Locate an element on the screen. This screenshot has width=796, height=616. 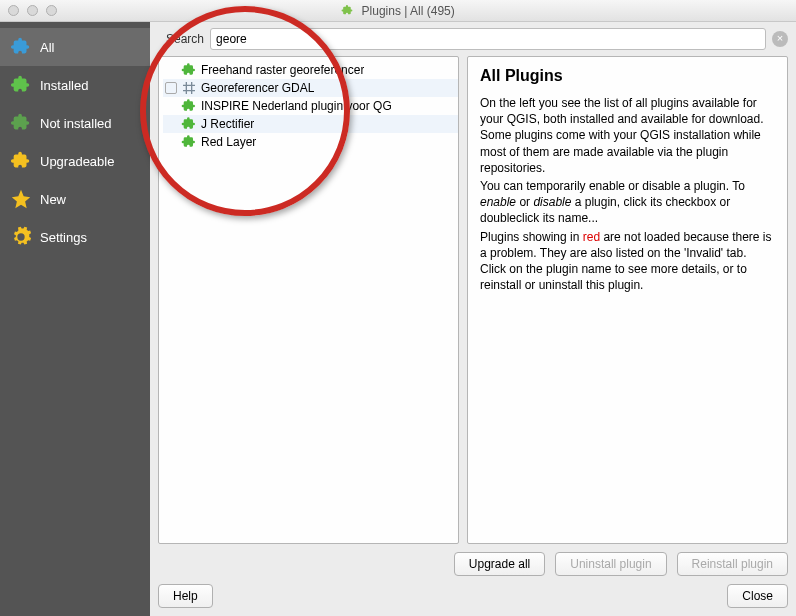
detail-paragraph: On the left you see the list of all plug… is located at coordinates (628, 136).